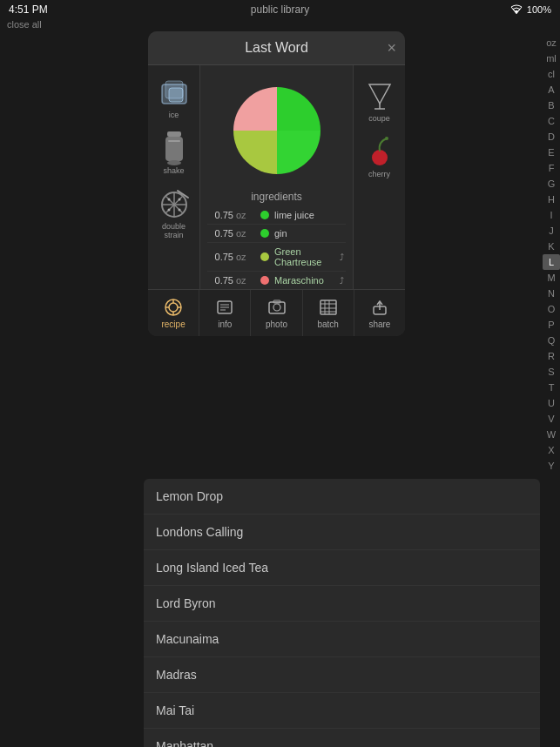 This screenshot has width=560, height=747. What do you see at coordinates (551, 254) in the screenshot?
I see `alphabet-index: oz ml cl A B C D E F G H I J K L M N O P…` at bounding box center [551, 254].